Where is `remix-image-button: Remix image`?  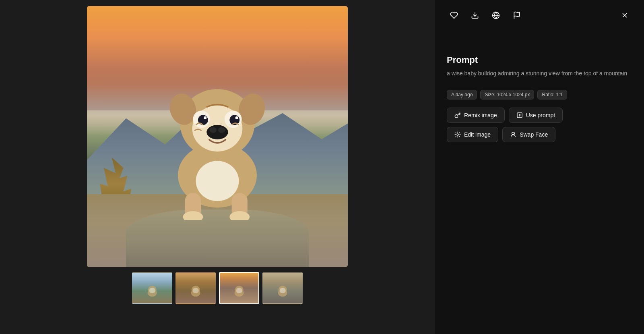
remix-image-button: Remix image is located at coordinates (476, 115).